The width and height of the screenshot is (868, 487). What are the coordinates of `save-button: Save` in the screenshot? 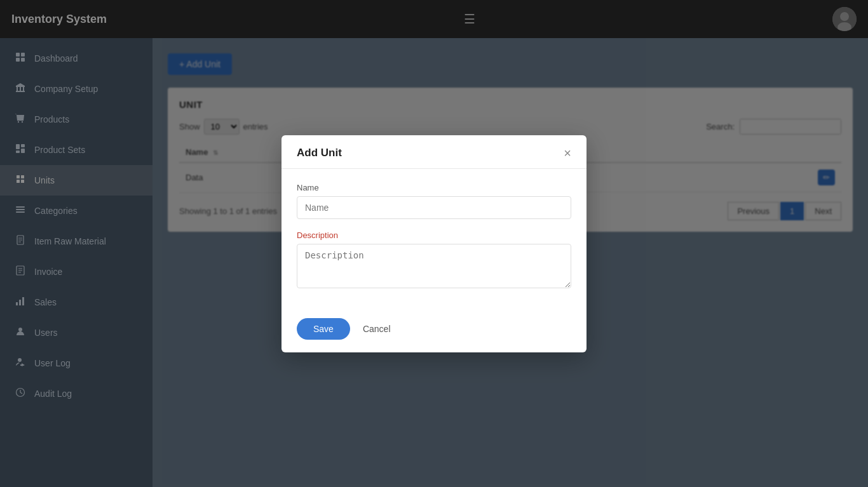 It's located at (323, 329).